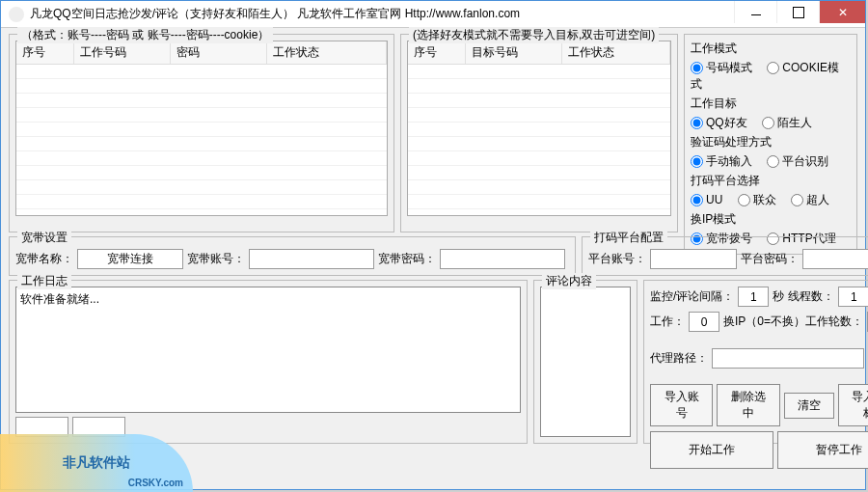 This screenshot has width=868, height=492. I want to click on titlebar: 凡龙QQ空间日志抢沙发/评论（支持好友和陌生人） 凡龙软件工作室官网 Http:…, so click(433, 14).